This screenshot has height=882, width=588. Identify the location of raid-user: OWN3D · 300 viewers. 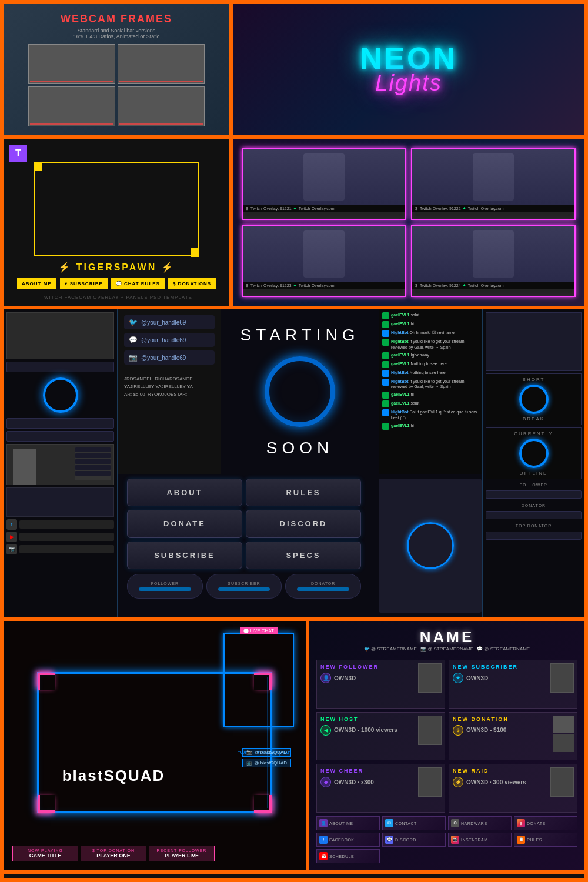
(496, 782).